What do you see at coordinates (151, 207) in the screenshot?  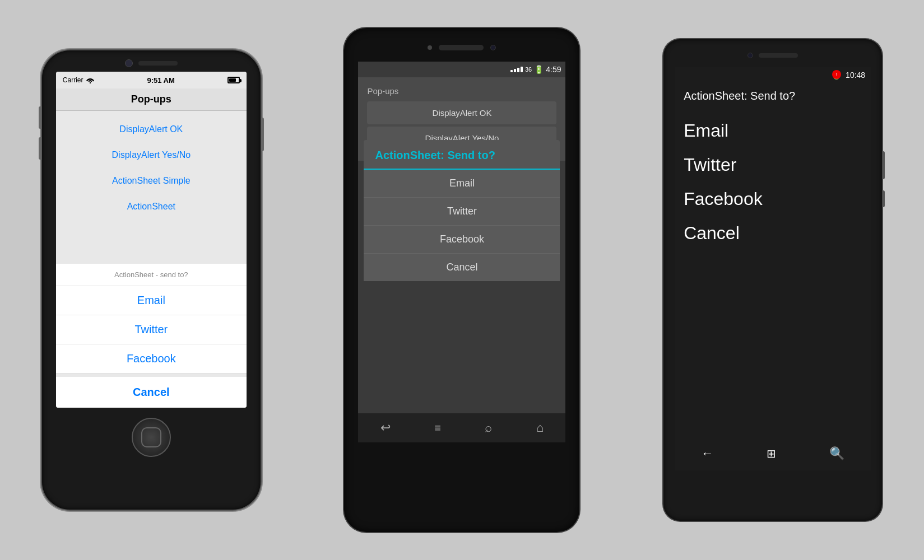 I see `ios-list-item-3: ActionSheet` at bounding box center [151, 207].